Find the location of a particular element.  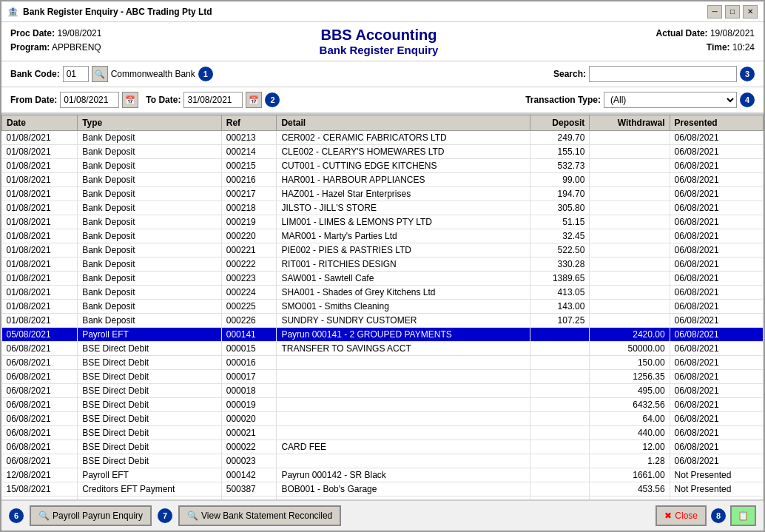

payroll-enquiry-button: 🔍 Payroll Payrun Enquiry is located at coordinates (90, 516).